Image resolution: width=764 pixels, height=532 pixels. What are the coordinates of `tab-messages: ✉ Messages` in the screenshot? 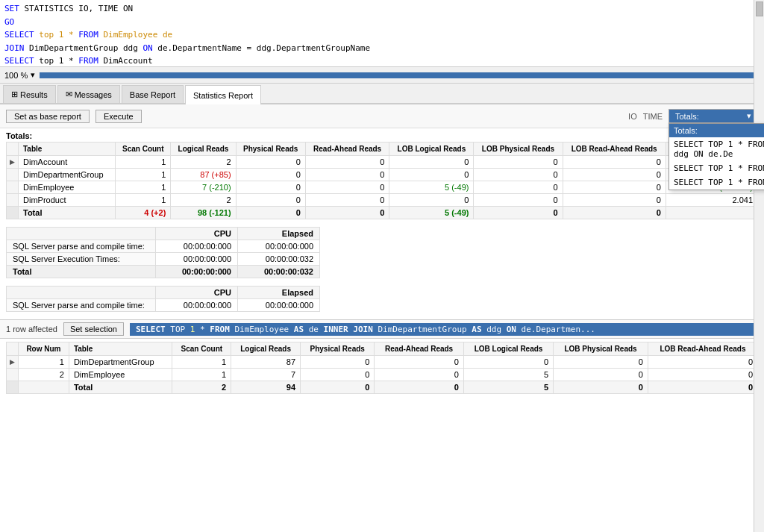 It's located at (89, 94).